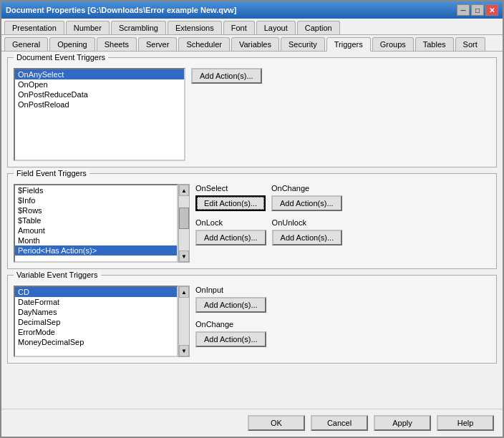  What do you see at coordinates (231, 321) in the screenshot?
I see `var-actions-panel: OnInput Add Action(s)... OnChange Add Ac…` at bounding box center [231, 321].